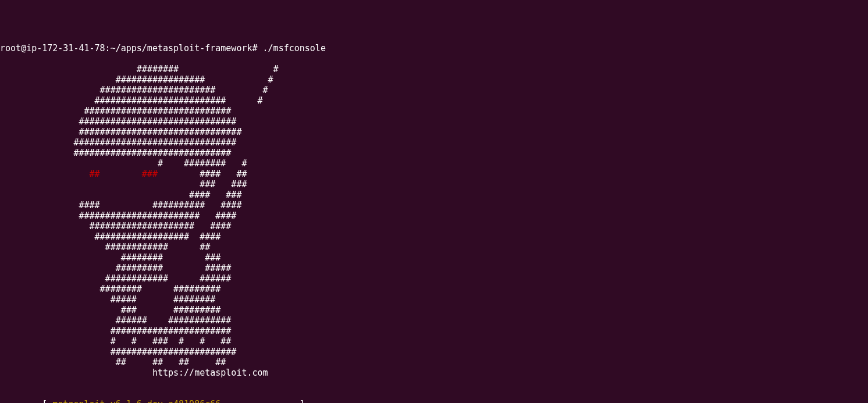  Describe the element at coordinates (123, 184) in the screenshot. I see `ascii-art-line: ### ###` at that location.